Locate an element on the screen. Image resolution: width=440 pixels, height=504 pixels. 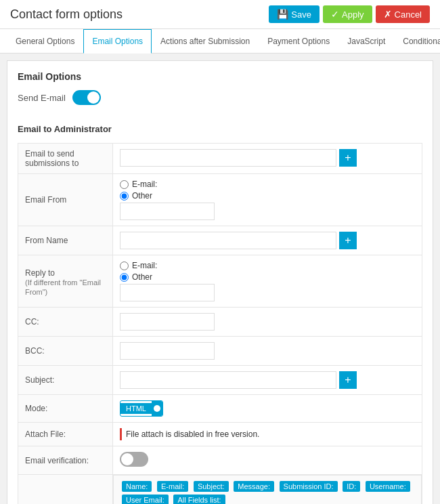
bcc-input is located at coordinates (167, 351).